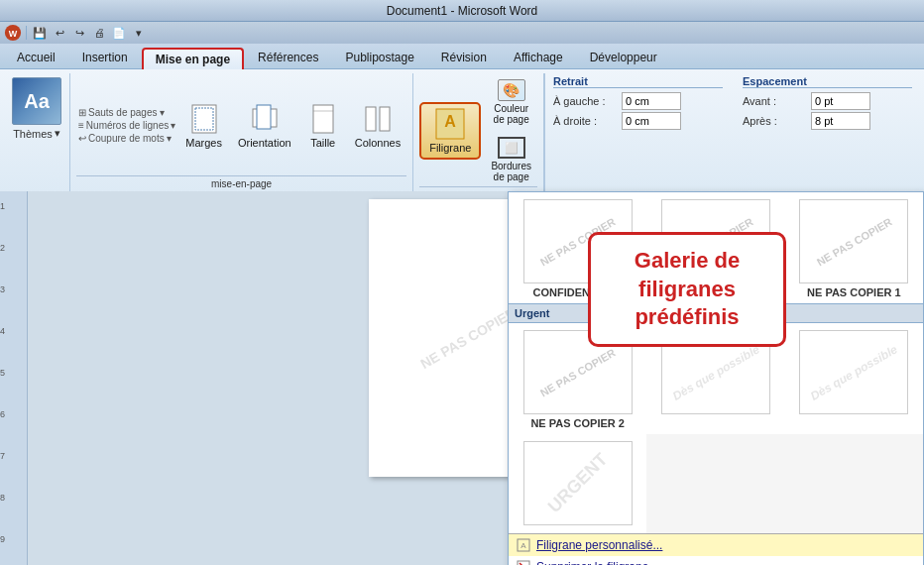  Describe the element at coordinates (81, 125) in the screenshot. I see `num-icon: ≡` at that location.